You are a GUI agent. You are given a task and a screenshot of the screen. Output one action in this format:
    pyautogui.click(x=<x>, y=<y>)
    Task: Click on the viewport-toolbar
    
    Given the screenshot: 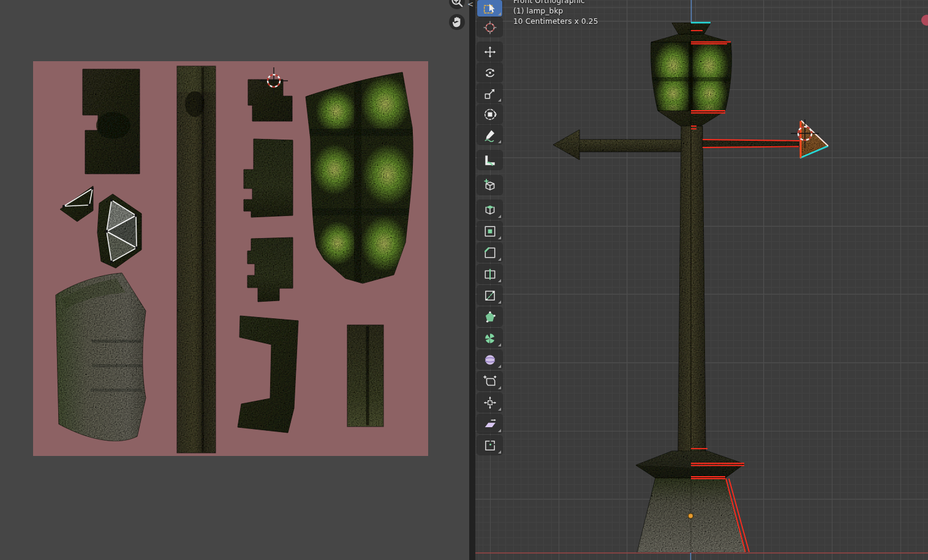 What is the action you would take?
    pyautogui.click(x=490, y=233)
    